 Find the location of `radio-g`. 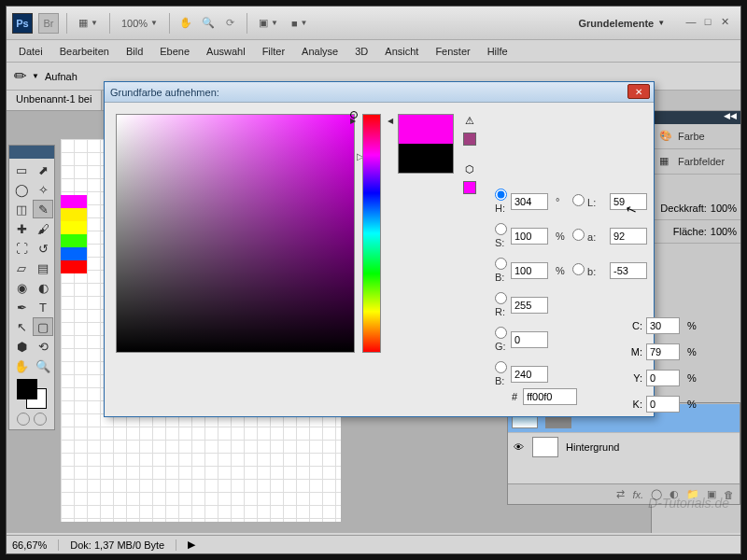

radio-g is located at coordinates (500, 332).